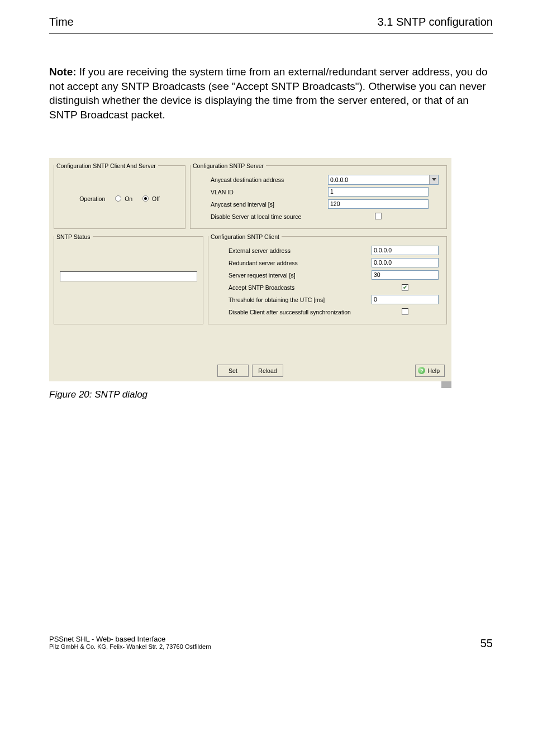 The width and height of the screenshot is (533, 756). Describe the element at coordinates (300, 288) in the screenshot. I see `accept-broadcasts-label: Accept SNTP Broadcasts` at that location.